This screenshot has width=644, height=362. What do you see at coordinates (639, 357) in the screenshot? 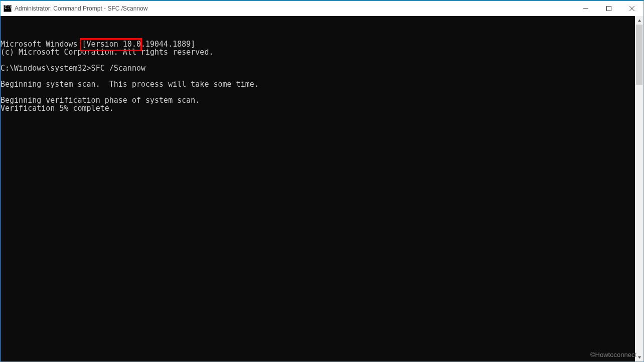
I see `scroll-down-button` at bounding box center [639, 357].